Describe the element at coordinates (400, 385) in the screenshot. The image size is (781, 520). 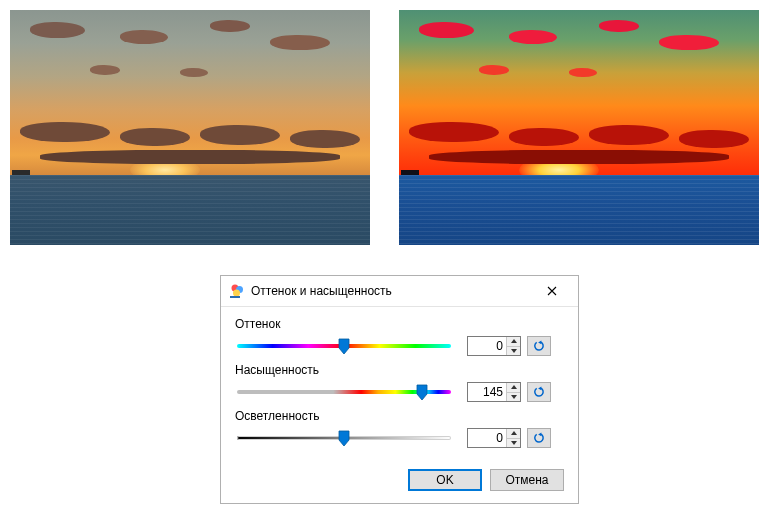
I see `dialog-body: Оттенок` at that location.